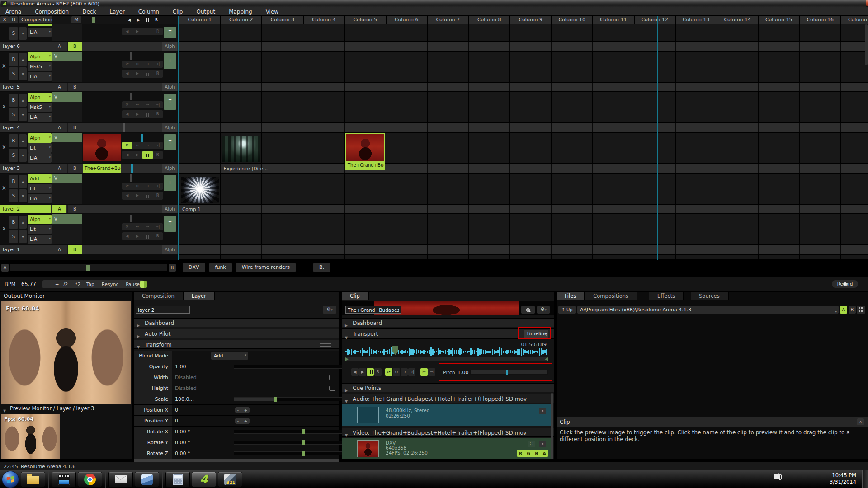 The image size is (868, 488). What do you see at coordinates (448, 388) in the screenshot?
I see `section-cue-points: ▶ Cue Points` at bounding box center [448, 388].